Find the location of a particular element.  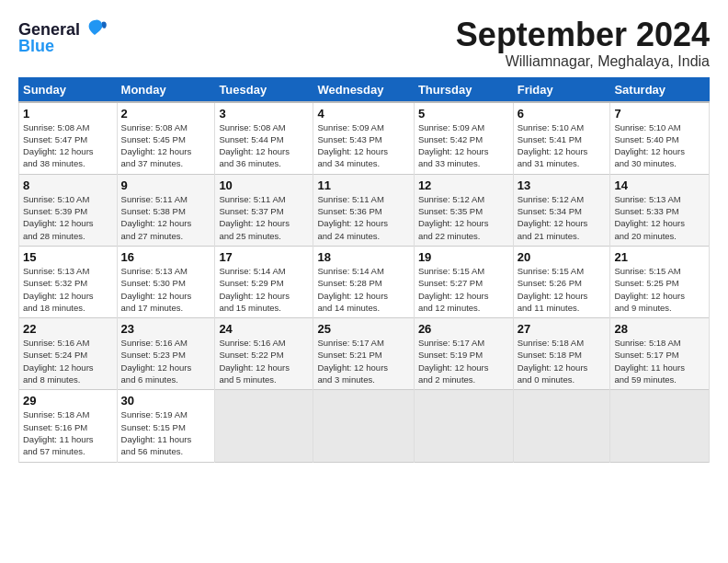

day-number: 15 is located at coordinates (68, 258).